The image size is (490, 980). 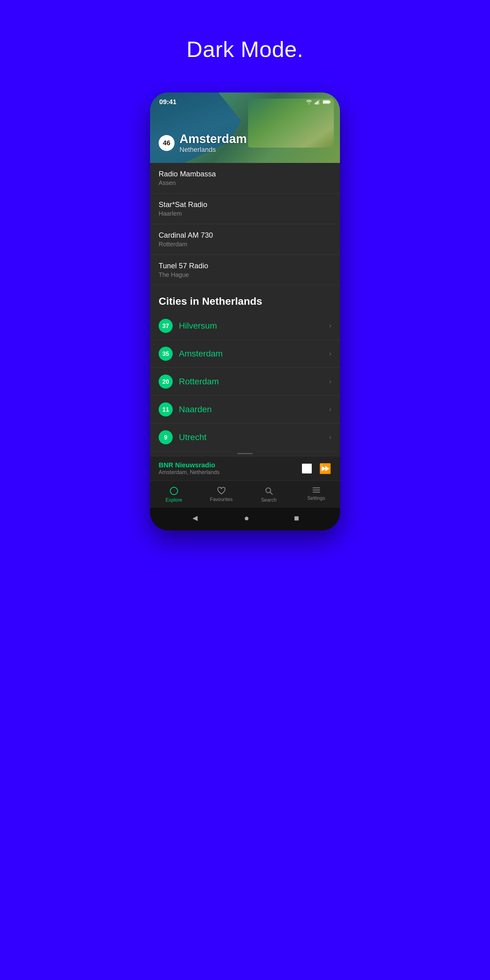 What do you see at coordinates (245, 266) in the screenshot?
I see `station-name: Tunel 57 Radio` at bounding box center [245, 266].